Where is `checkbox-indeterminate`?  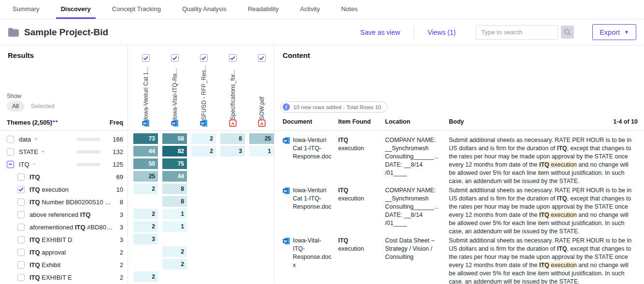
checkbox-indeterminate is located at coordinates (11, 164).